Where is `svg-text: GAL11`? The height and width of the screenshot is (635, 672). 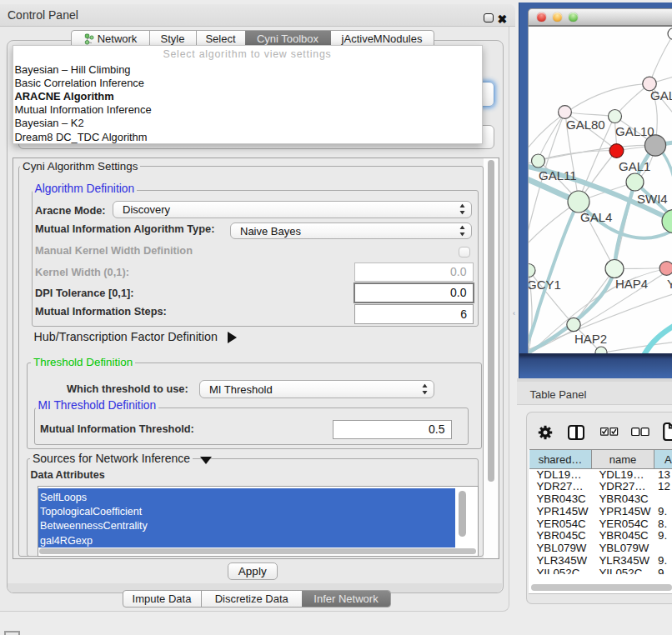 svg-text: GAL11 is located at coordinates (558, 175).